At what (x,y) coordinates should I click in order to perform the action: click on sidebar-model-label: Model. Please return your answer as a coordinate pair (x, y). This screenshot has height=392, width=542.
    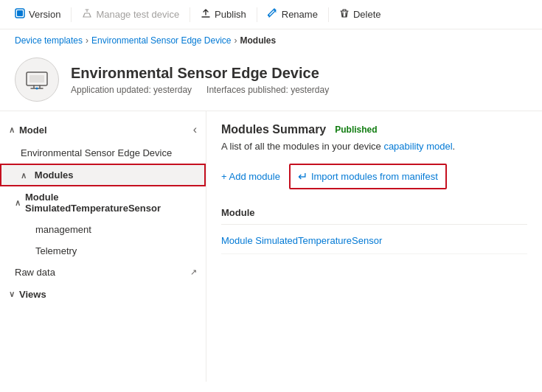
    Looking at the image, I should click on (33, 130).